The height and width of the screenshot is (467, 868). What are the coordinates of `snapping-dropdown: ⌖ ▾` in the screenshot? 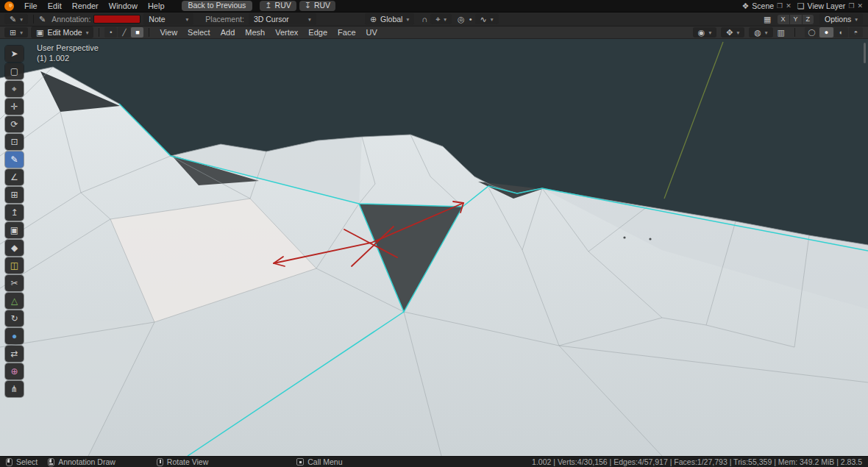 It's located at (441, 19).